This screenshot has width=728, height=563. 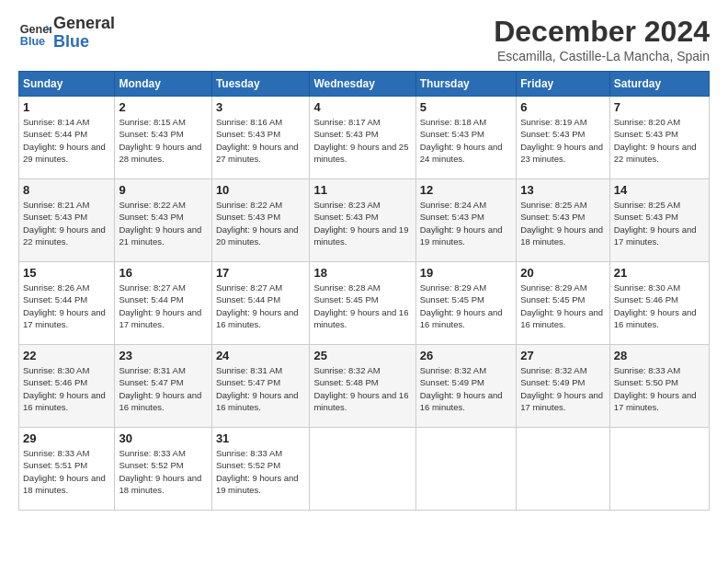 I want to click on sunrise-label: Sunrise: 8:16 AM, so click(x=249, y=121).